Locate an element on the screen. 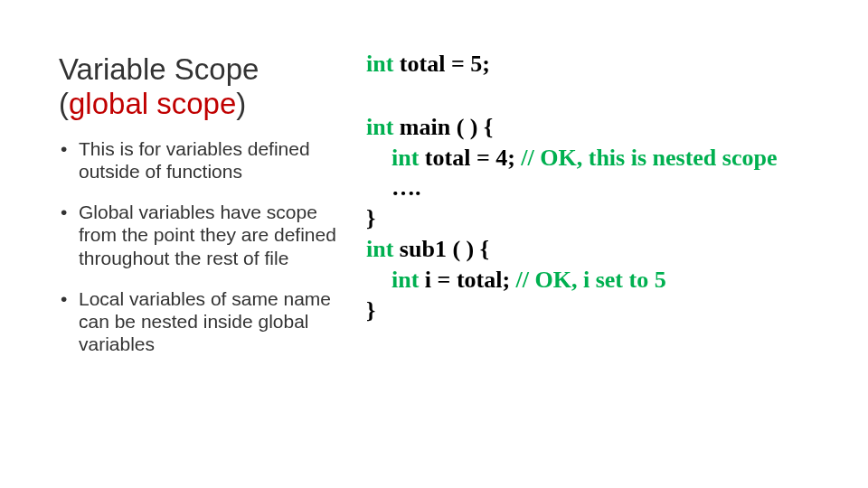 This screenshot has height=488, width=868. code-comment: // OK, i set to 5 is located at coordinates (591, 280).